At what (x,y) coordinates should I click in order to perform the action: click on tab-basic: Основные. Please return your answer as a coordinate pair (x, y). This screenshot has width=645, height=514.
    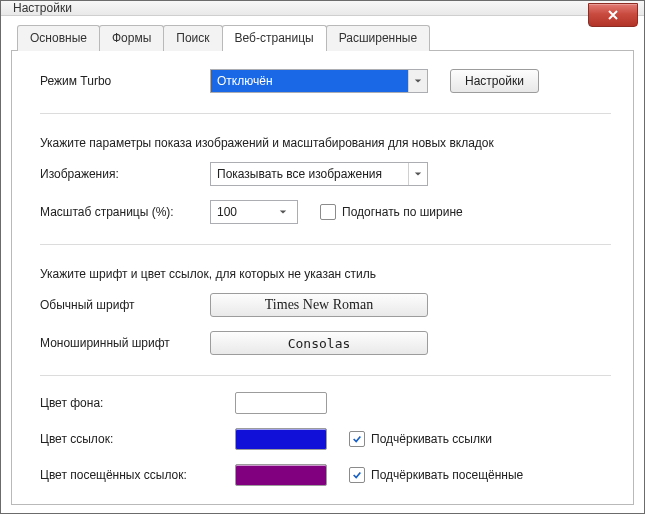
    Looking at the image, I should click on (58, 38).